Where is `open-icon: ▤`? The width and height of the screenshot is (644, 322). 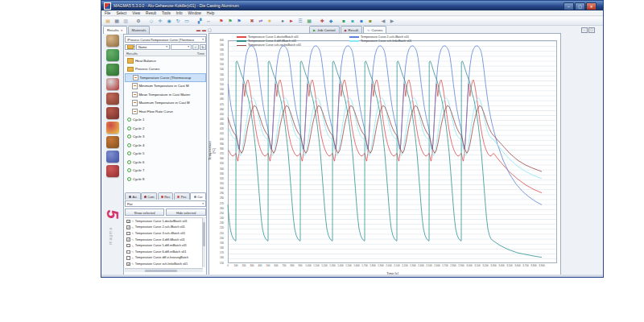 open-icon: ▤ is located at coordinates (108, 21).